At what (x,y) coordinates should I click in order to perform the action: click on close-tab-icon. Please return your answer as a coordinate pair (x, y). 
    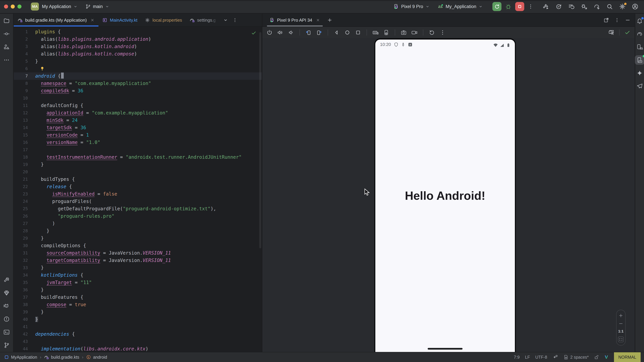
    Looking at the image, I should click on (92, 20).